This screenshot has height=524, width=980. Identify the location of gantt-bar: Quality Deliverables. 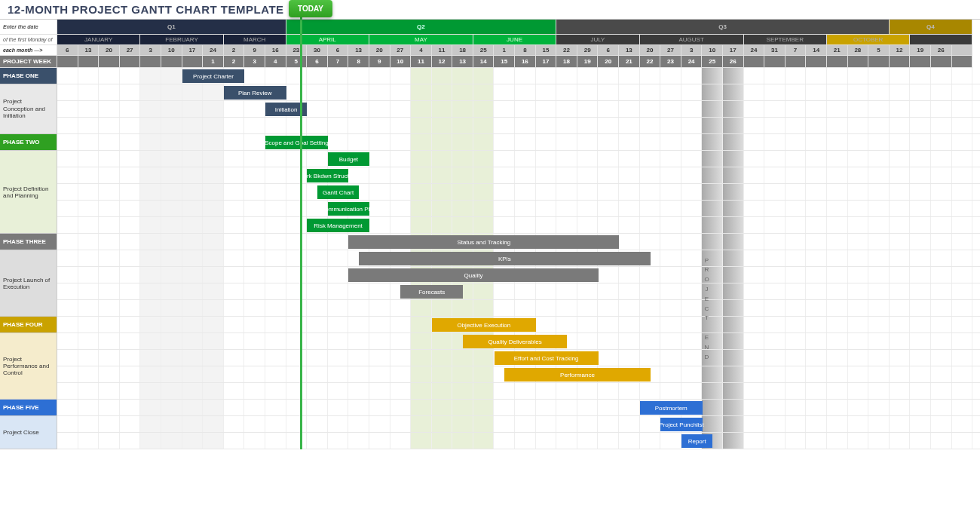
(515, 342).